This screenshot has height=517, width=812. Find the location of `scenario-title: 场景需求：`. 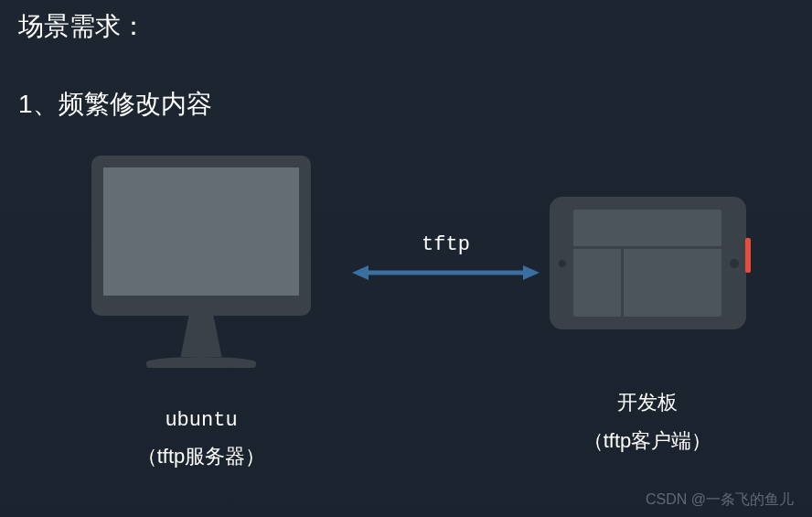

scenario-title: 场景需求： is located at coordinates (82, 27).